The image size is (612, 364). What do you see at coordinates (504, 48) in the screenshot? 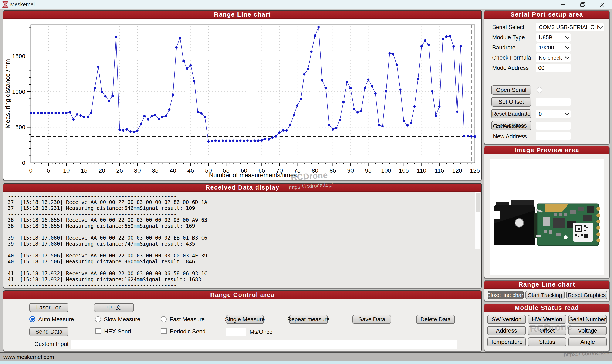
I see `baudrate-label: Baudrate` at bounding box center [504, 48].